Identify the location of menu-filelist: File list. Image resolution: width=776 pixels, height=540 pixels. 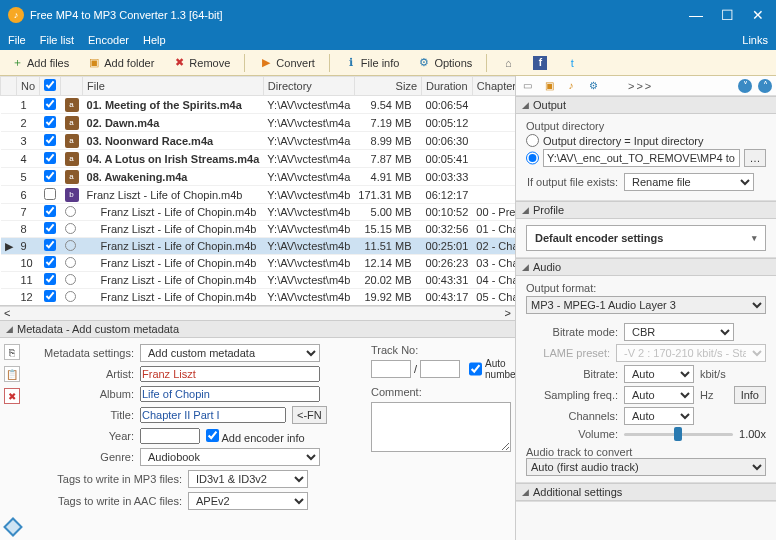
(57, 40).